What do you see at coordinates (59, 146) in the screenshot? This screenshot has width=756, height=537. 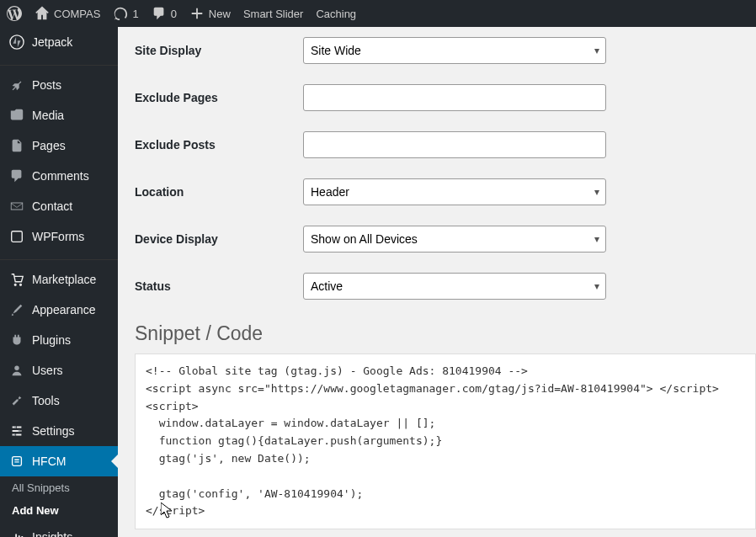 I see `sidebar-item-pages: Pages` at bounding box center [59, 146].